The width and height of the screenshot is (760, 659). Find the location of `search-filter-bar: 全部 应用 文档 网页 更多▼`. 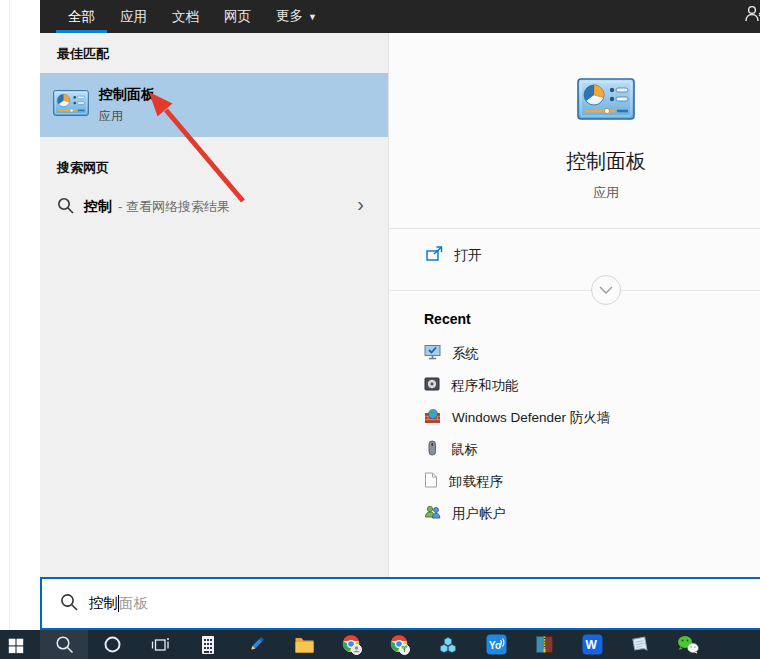

search-filter-bar: 全部 应用 文档 网页 更多▼ is located at coordinates (400, 16).